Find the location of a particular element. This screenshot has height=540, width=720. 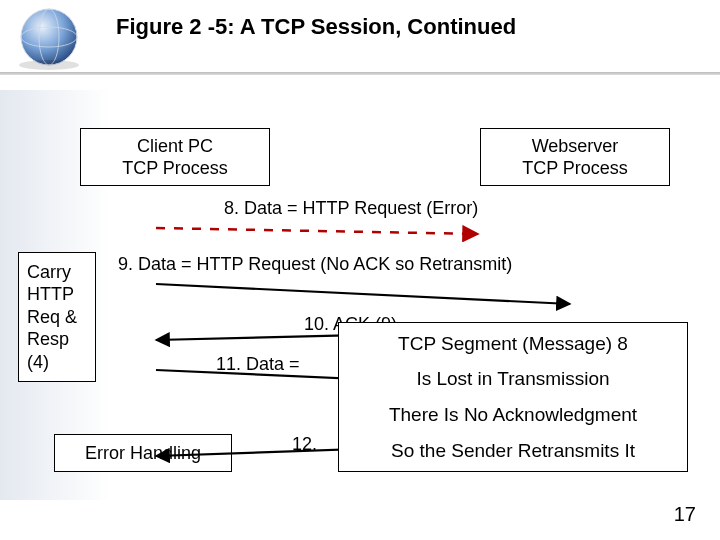

carry-l1: Carry is located at coordinates (49, 272).